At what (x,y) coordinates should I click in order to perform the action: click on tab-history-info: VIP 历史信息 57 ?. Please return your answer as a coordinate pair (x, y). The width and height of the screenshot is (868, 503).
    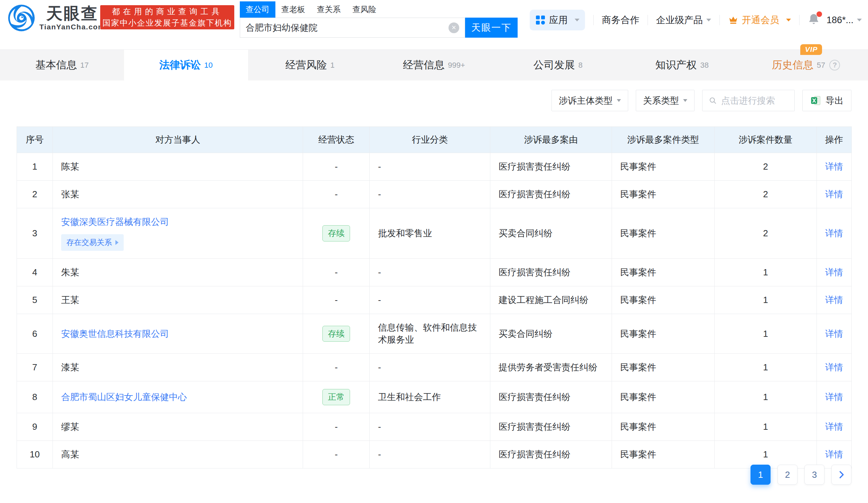
    Looking at the image, I should click on (806, 65).